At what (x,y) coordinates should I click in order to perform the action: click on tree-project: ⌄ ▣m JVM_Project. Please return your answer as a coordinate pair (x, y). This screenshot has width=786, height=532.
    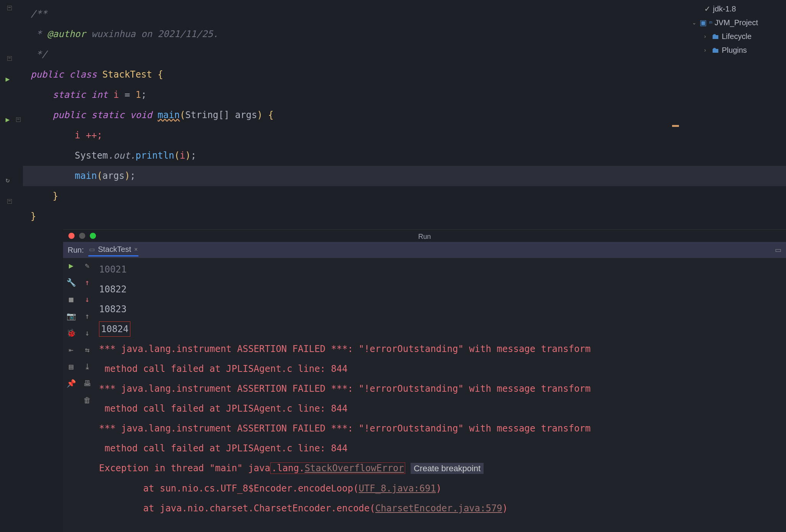
    Looking at the image, I should click on (732, 23).